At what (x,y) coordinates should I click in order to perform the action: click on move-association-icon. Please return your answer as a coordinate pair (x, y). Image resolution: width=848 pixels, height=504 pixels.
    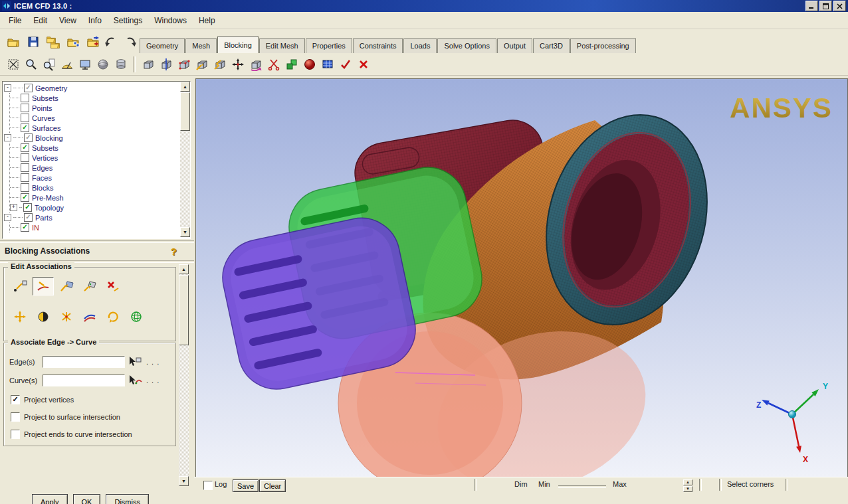
    Looking at the image, I should click on (20, 317).